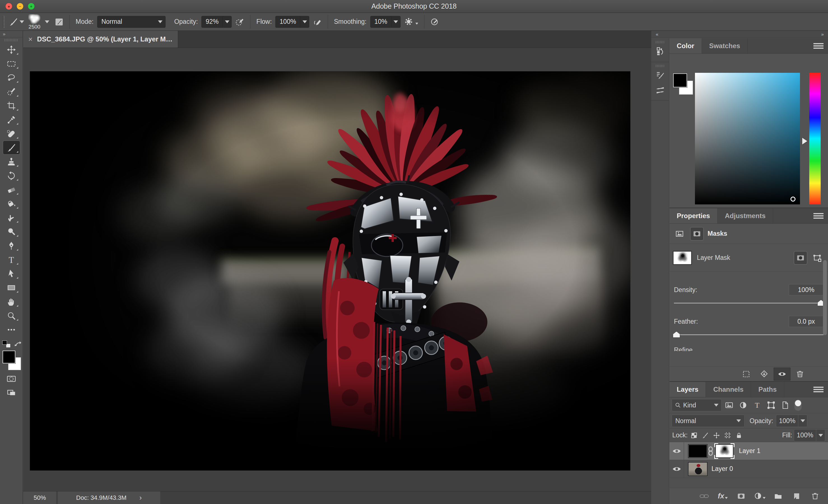 This screenshot has height=504, width=828. What do you see at coordinates (435, 22) in the screenshot?
I see `pressure-size-button` at bounding box center [435, 22].